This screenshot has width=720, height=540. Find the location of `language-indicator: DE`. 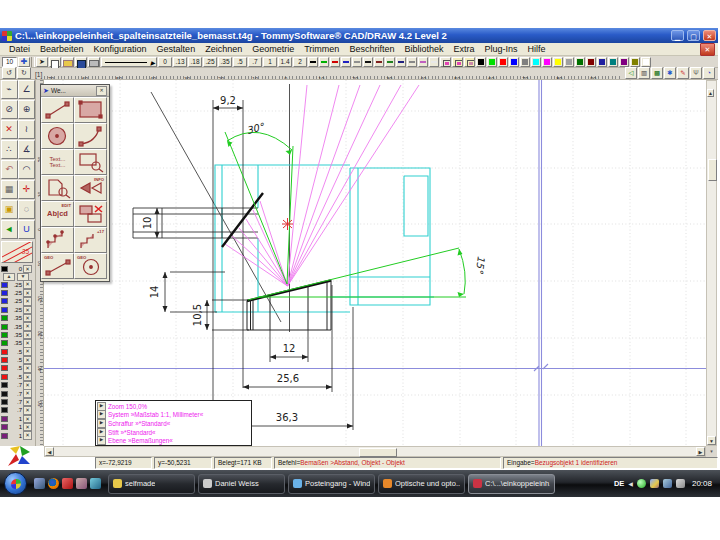

language-indicator: DE is located at coordinates (619, 484).